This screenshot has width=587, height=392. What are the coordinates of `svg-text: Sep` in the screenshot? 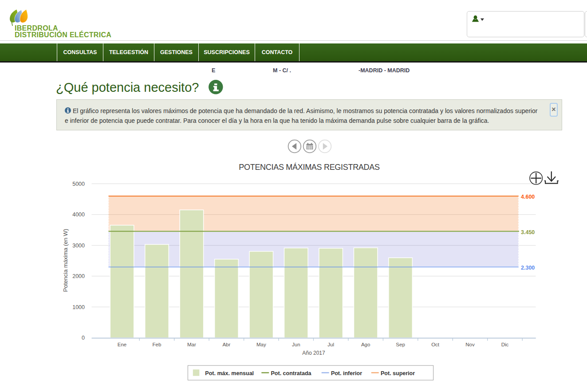 It's located at (400, 345).